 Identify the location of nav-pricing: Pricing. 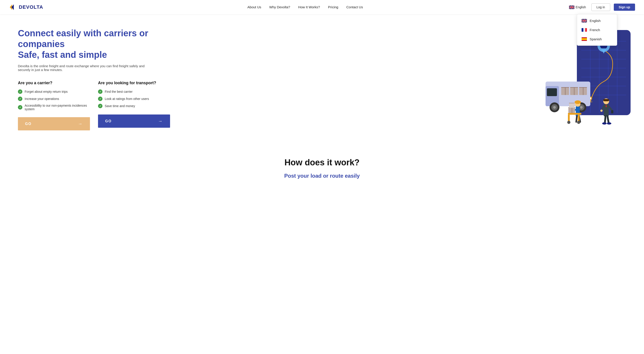
(333, 7).